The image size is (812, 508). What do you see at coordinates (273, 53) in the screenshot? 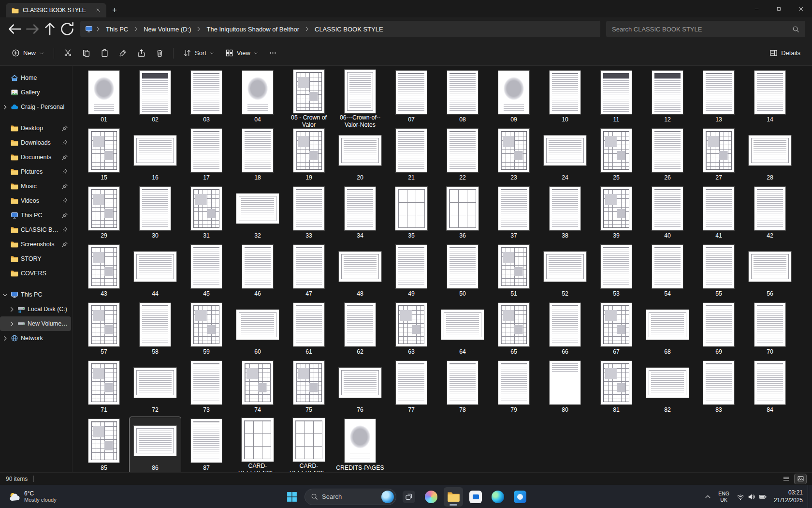
I see `more-options-button` at bounding box center [273, 53].